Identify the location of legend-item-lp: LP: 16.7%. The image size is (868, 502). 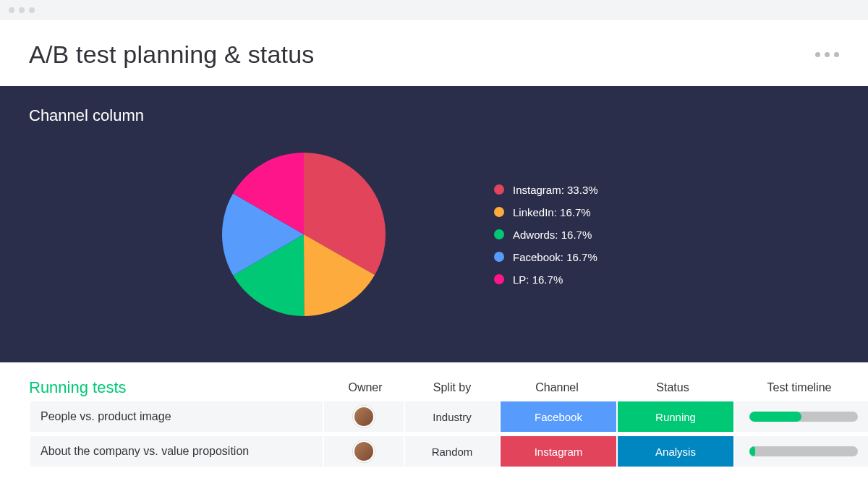
(570, 279).